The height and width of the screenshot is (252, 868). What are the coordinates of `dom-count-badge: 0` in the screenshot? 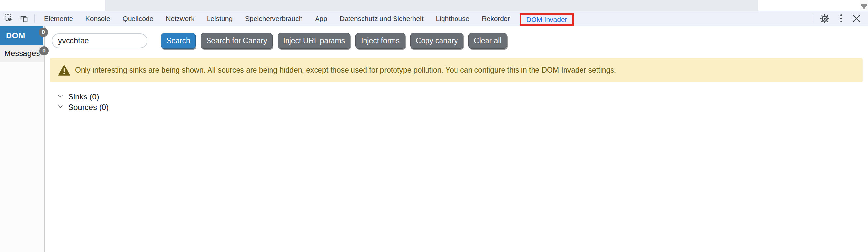 It's located at (43, 32).